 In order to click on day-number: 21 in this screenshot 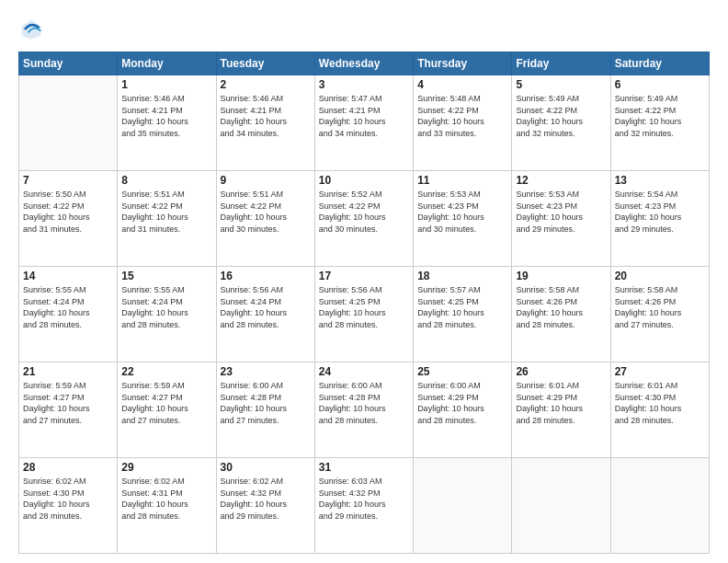, I will do `click(68, 372)`.